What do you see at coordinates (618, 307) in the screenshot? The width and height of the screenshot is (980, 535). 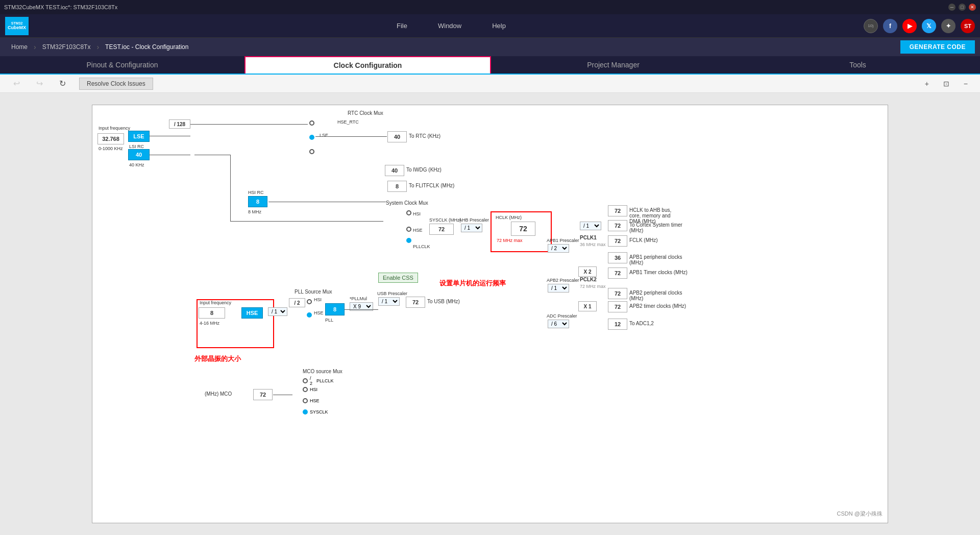 I see `apb2-timer-val: 72` at bounding box center [618, 307].